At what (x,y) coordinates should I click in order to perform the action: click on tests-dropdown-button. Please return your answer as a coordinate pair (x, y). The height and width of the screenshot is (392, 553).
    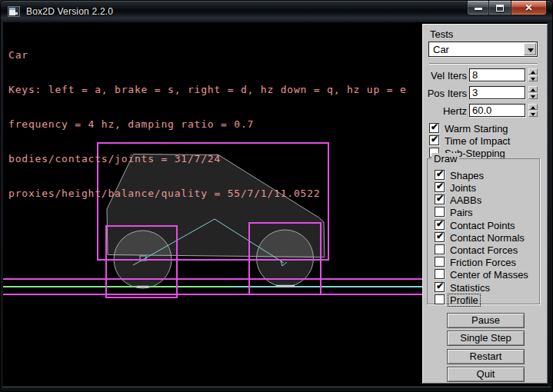
    Looking at the image, I should click on (530, 49).